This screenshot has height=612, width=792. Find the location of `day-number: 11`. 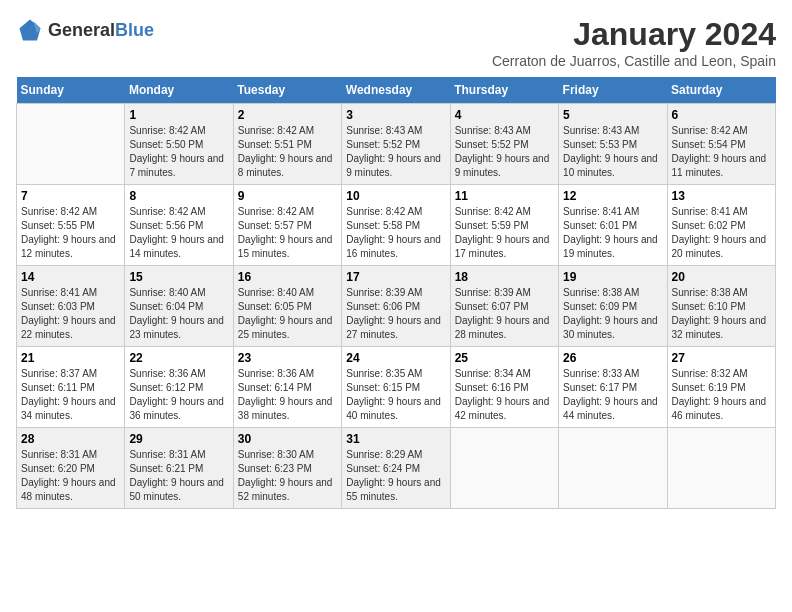

day-number: 11 is located at coordinates (504, 196).